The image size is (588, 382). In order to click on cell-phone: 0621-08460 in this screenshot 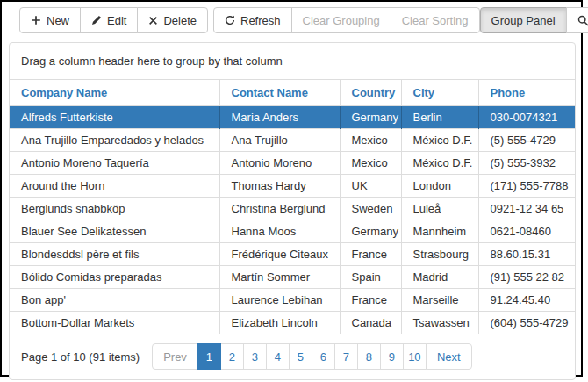, I will do `click(527, 232)`.